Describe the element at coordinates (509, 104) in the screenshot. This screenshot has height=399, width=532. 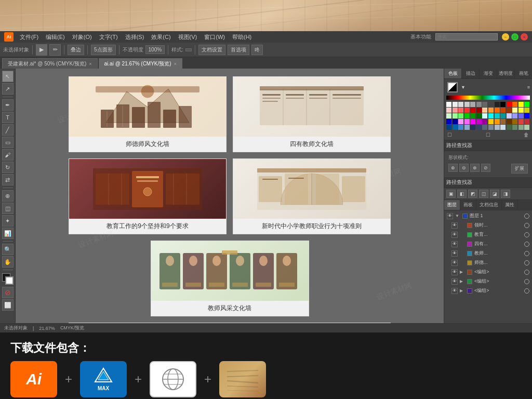
I see `swatch-red` at that location.